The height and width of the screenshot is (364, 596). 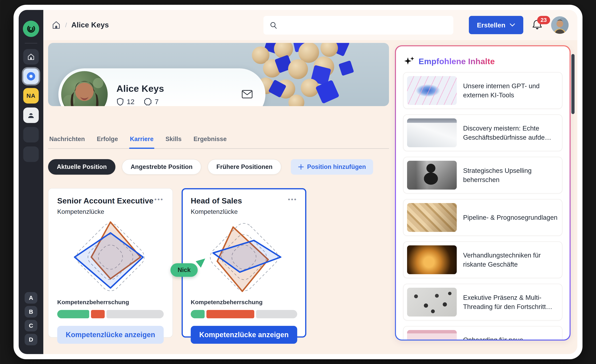 I want to click on recommended-item: Unsere internen GPT- und externen KI-Too…, so click(x=483, y=90).